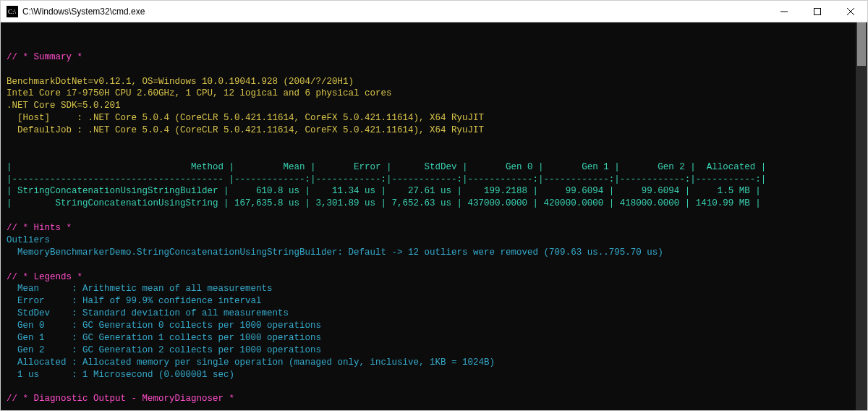 This screenshot has width=868, height=411. Describe the element at coordinates (84, 12) in the screenshot. I see `window-title: C:\Windows\System32\cmd.exe` at that location.